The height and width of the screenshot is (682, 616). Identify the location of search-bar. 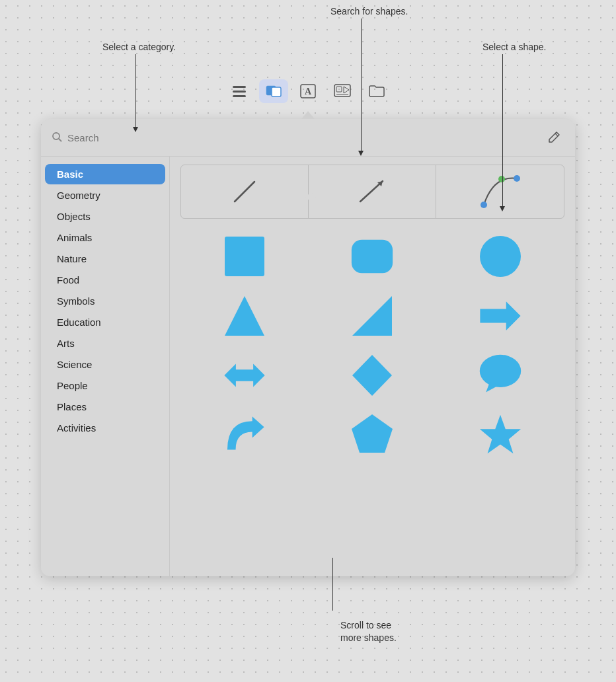
(308, 137).